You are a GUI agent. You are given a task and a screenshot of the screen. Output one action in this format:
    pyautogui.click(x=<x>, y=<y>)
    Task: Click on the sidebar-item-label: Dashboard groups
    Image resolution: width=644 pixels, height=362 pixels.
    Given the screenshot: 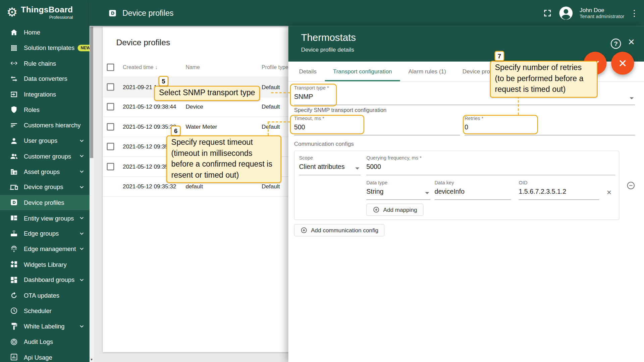 What is the action you would take?
    pyautogui.click(x=49, y=280)
    